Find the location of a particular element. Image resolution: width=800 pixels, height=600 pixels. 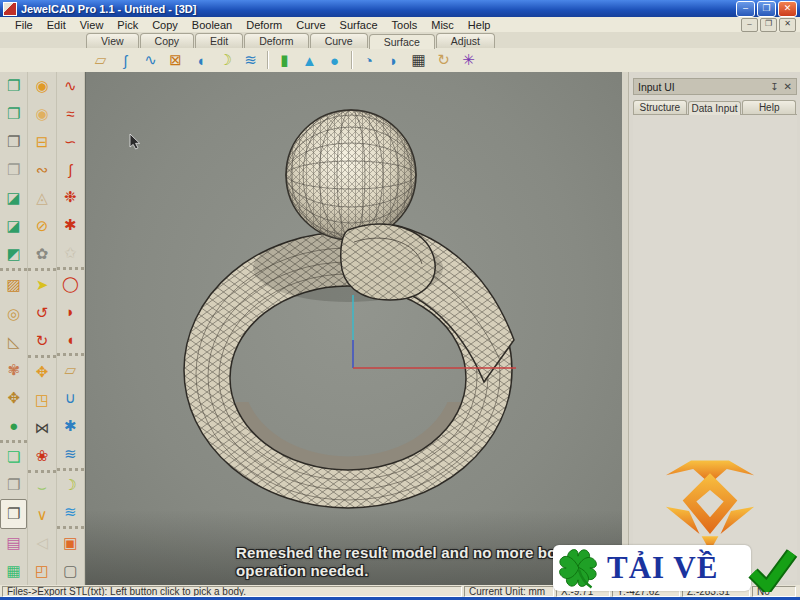

menu-file: File is located at coordinates (24, 25).